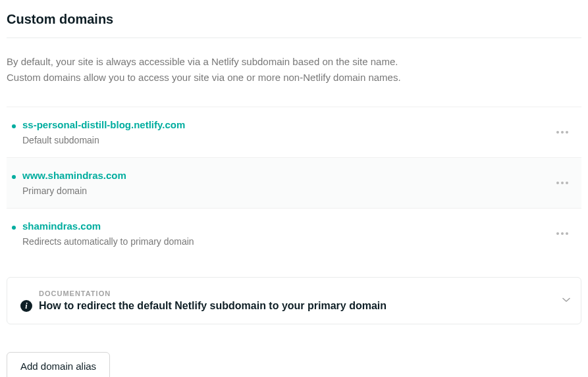 The width and height of the screenshot is (588, 377). Describe the element at coordinates (294, 233) in the screenshot. I see `domain-item: shamindras.com Redirects automatically t…` at that location.